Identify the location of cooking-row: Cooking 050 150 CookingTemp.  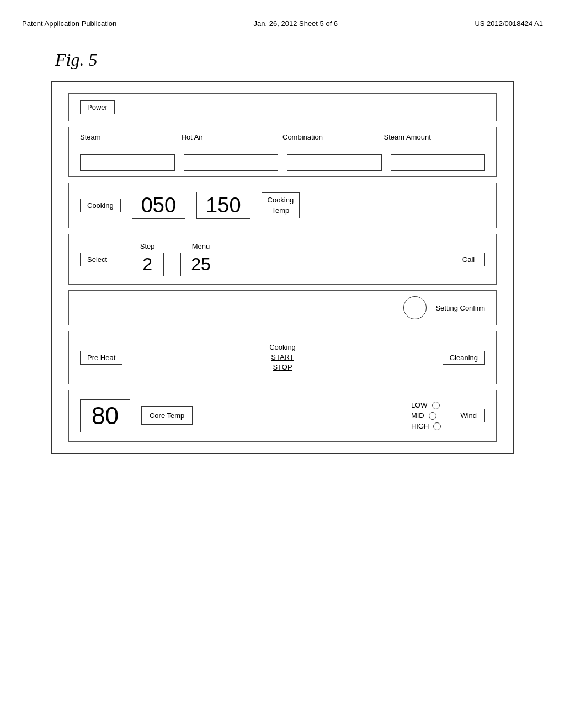
(282, 205).